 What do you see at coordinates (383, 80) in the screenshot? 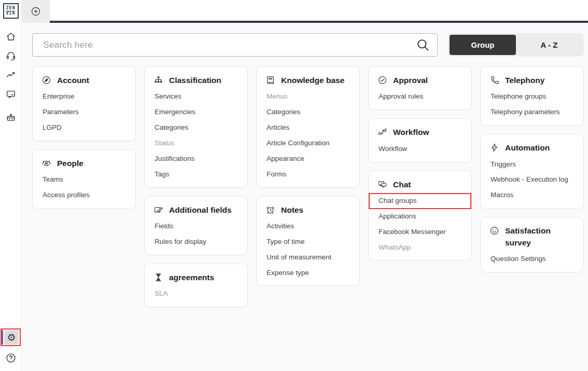
I see `check-circle-icon` at bounding box center [383, 80].